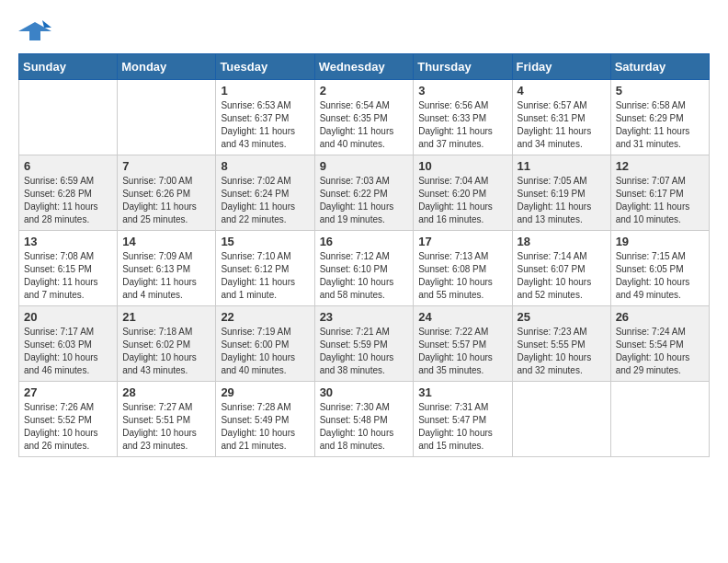 The height and width of the screenshot is (563, 728). Describe the element at coordinates (463, 344) in the screenshot. I see `calendar-day-cell: 24Sunrise: 7:22 AM Sunset: 5:57 PM Dayli…` at that location.